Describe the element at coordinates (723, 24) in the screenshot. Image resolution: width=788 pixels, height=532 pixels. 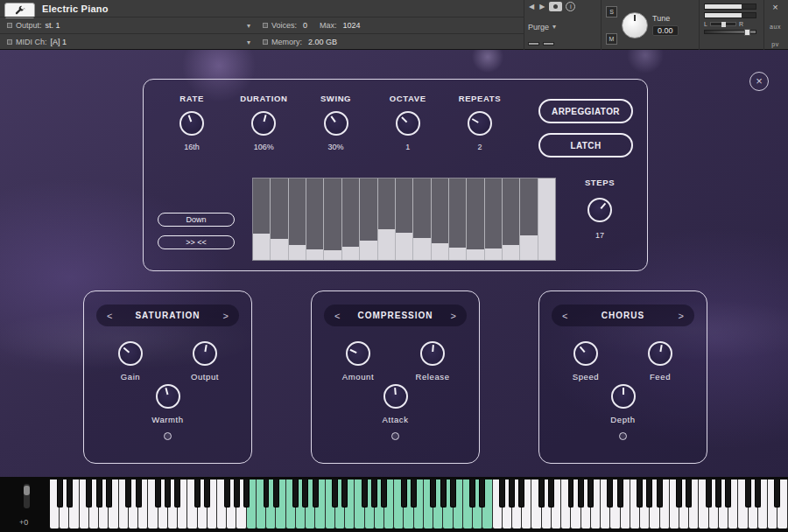
I see `pan-slider` at that location.